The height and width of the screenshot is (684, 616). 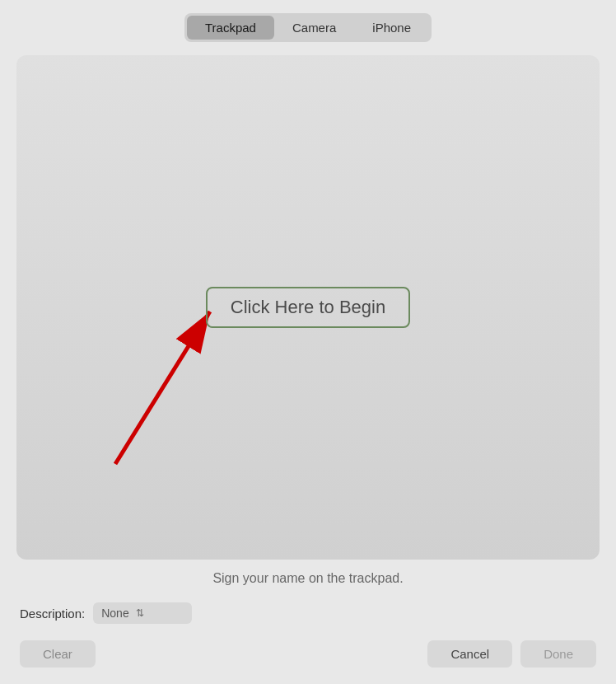 What do you see at coordinates (58, 654) in the screenshot?
I see `clear-button: Clear` at bounding box center [58, 654].